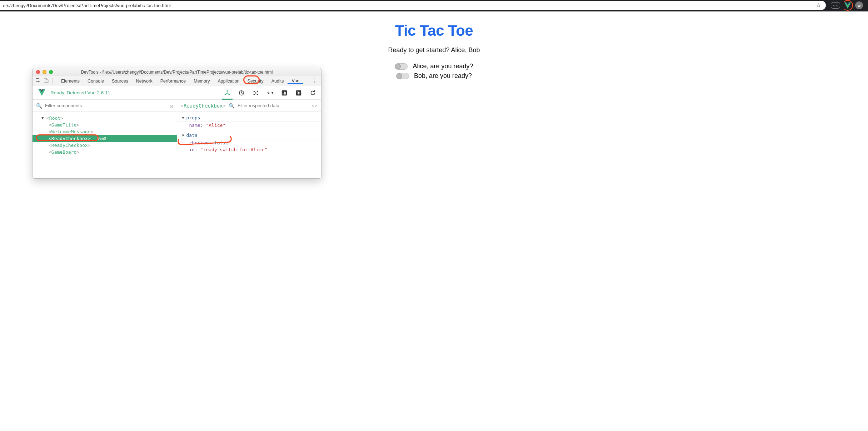 Image resolution: width=868 pixels, height=431 pixels. I want to click on tree-welcomemessage: <WelcomeMessage>, so click(105, 132).